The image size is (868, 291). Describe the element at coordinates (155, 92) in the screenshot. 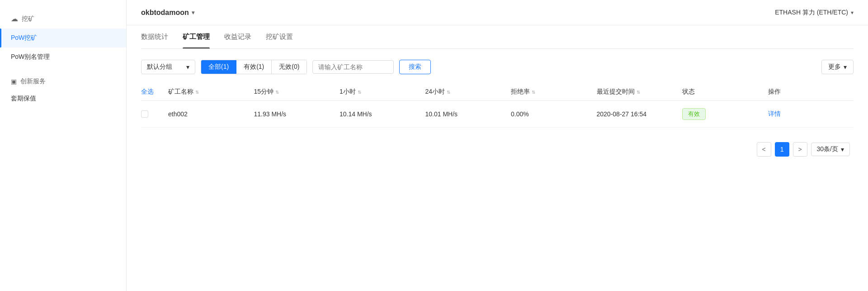

I see `col-select-all: 全选` at that location.